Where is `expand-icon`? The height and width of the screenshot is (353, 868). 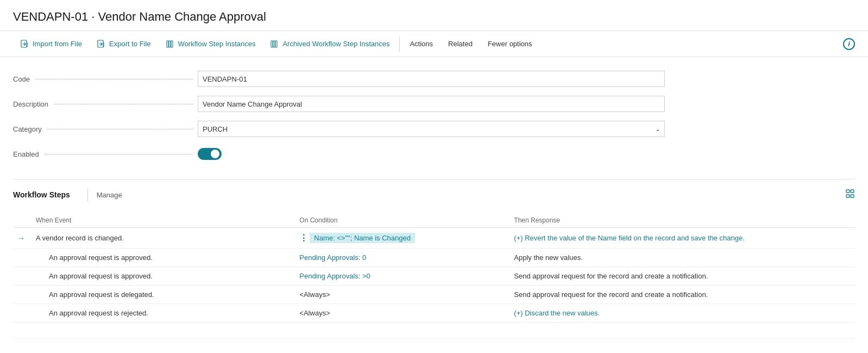
expand-icon is located at coordinates (850, 195).